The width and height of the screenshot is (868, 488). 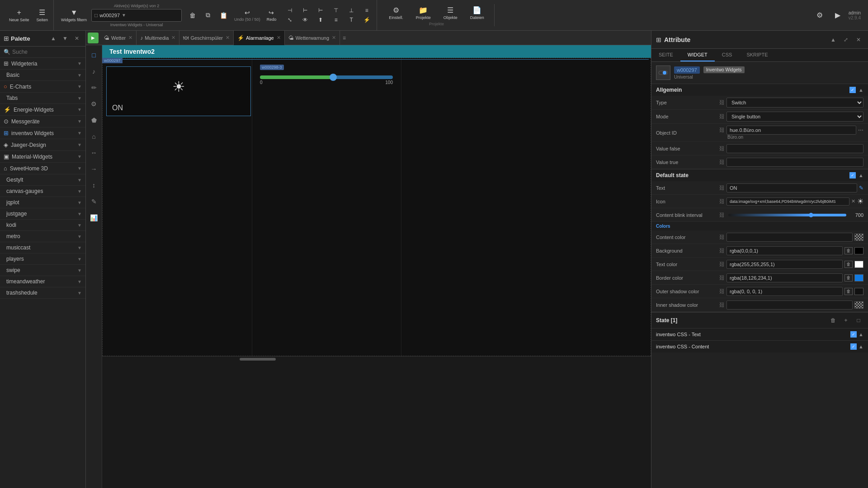 What do you see at coordinates (312, 38) in the screenshot?
I see `tab-wetterwarnung: 🌤 Wetterwarnung ✕` at bounding box center [312, 38].